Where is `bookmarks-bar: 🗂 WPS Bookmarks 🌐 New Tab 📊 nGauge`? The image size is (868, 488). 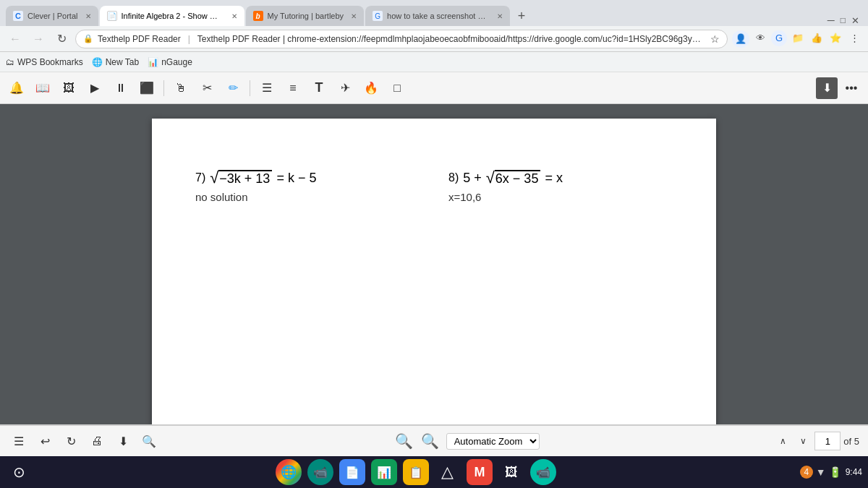 bookmarks-bar: 🗂 WPS Bookmarks 🌐 New Tab 📊 nGauge is located at coordinates (434, 62).